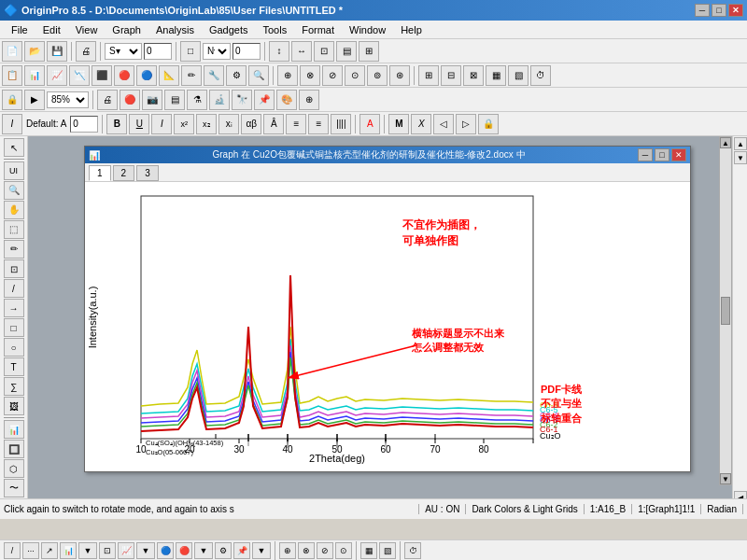 The image size is (747, 560). I want to click on menu-file: File, so click(20, 30).